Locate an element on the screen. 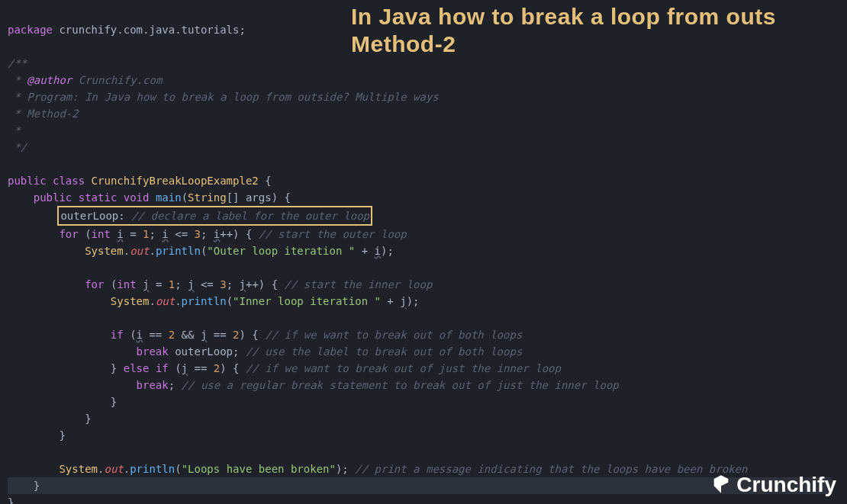  brand-icon is located at coordinates (721, 485).